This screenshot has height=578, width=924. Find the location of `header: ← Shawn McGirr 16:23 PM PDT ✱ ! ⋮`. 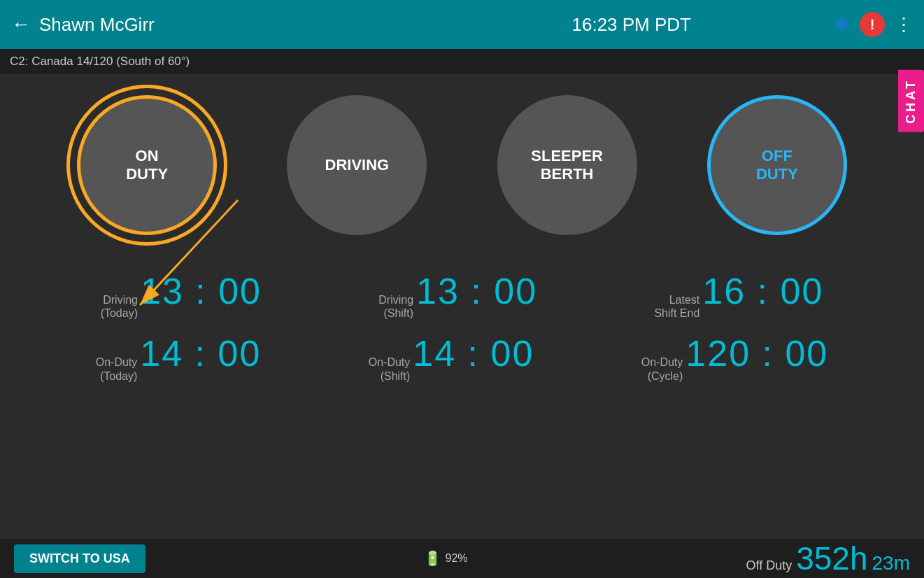

header: ← Shawn McGirr 16:23 PM PDT ✱ ! ⋮ is located at coordinates (462, 24).